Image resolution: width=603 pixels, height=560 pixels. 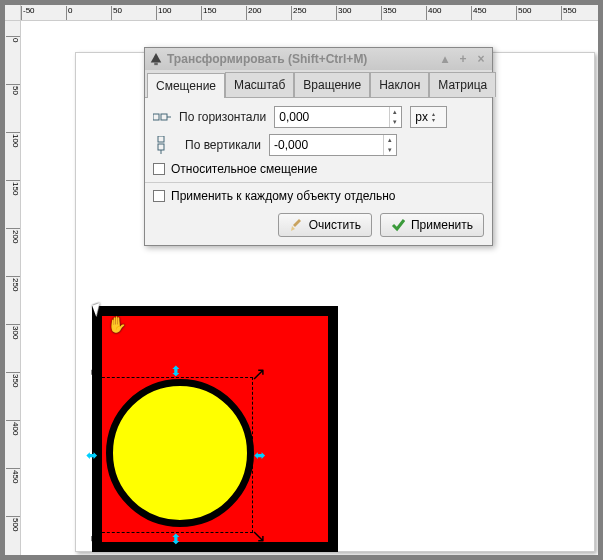 What do you see at coordinates (568, 13) in the screenshot?
I see `ruler-tick: 550` at bounding box center [568, 13].